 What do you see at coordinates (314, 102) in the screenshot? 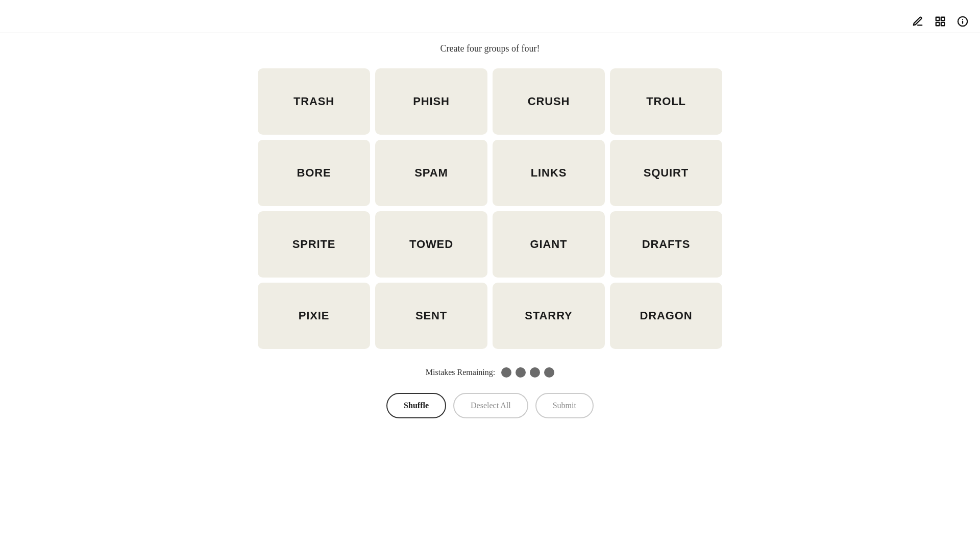
I see `word-tile: TRASH` at bounding box center [314, 102].